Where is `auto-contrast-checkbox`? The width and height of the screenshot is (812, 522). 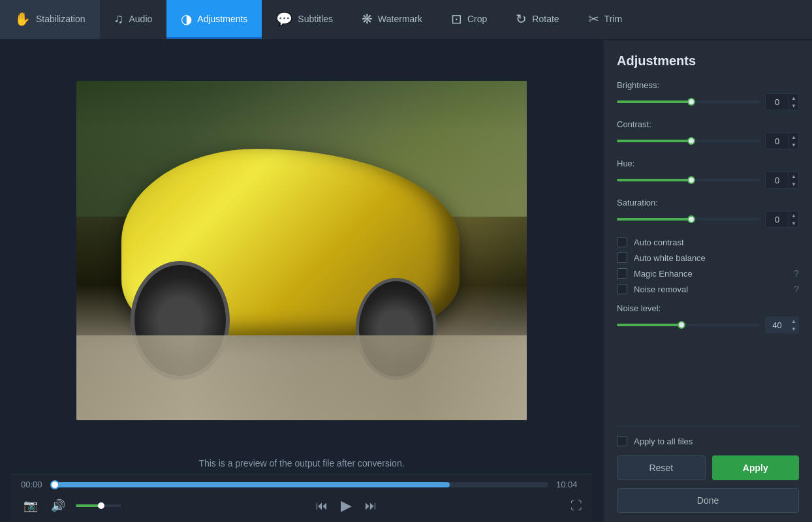
auto-contrast-checkbox is located at coordinates (622, 242).